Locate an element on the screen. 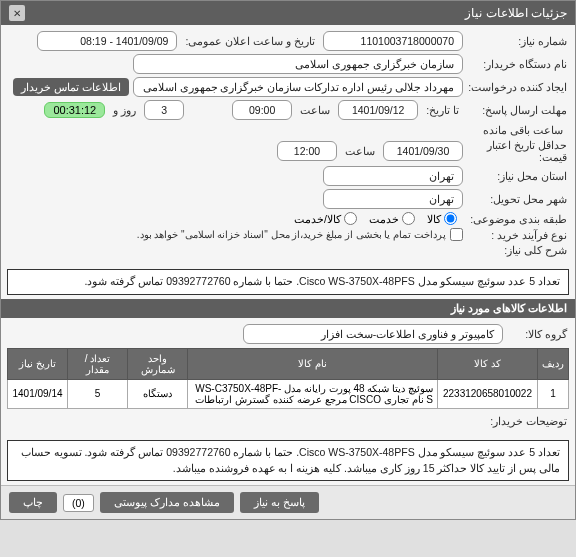 Image resolution: width=576 pixels, height=557 pixels. spacer is located at coordinates (208, 110).